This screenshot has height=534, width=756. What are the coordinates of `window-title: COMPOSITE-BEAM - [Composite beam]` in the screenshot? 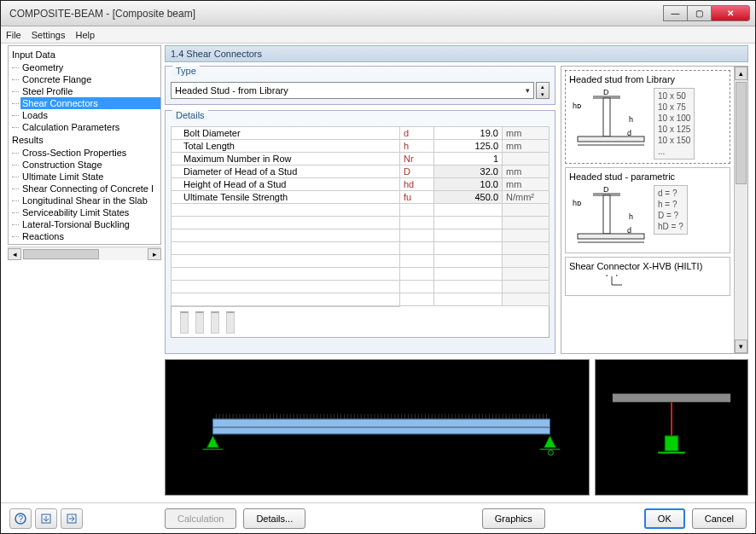 It's located at (334, 14).